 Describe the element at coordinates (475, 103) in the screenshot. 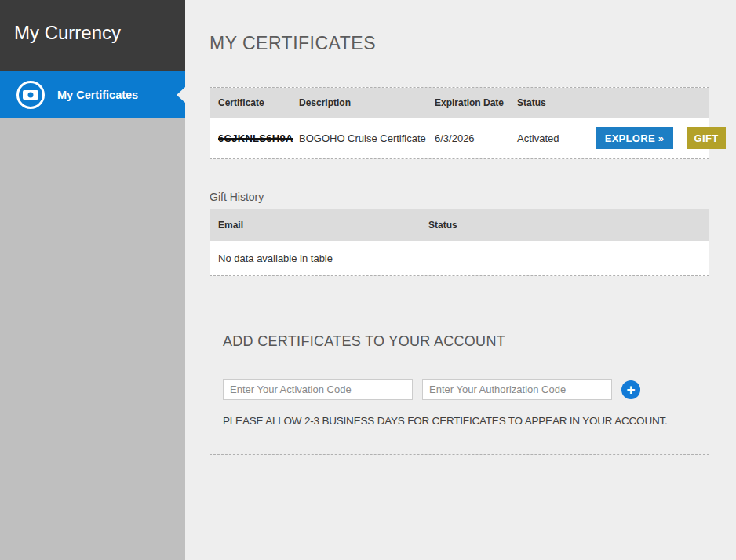

I see `col-expiration-date: Expiration Date` at that location.